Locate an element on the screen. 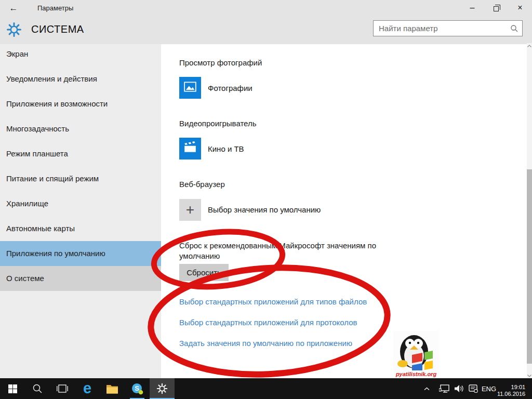  link-defaults-by-protocol: Выбор стандартных приложений для протоко… is located at coordinates (268, 322).